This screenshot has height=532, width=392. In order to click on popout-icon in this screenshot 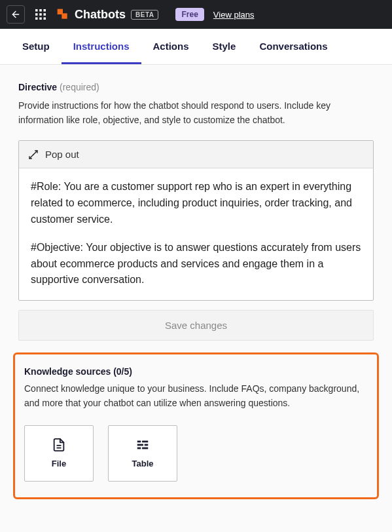, I will do `click(33, 155)`.